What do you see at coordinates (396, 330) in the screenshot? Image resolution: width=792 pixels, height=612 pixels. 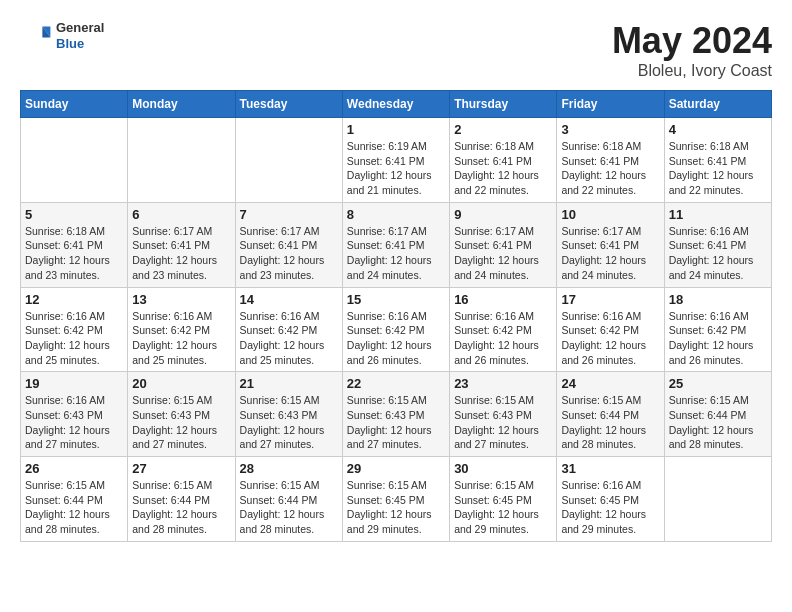 I see `week-row-3: 12Sunrise: 6:16 AMSunset: 6:42 PMDayligh…` at bounding box center [396, 330].